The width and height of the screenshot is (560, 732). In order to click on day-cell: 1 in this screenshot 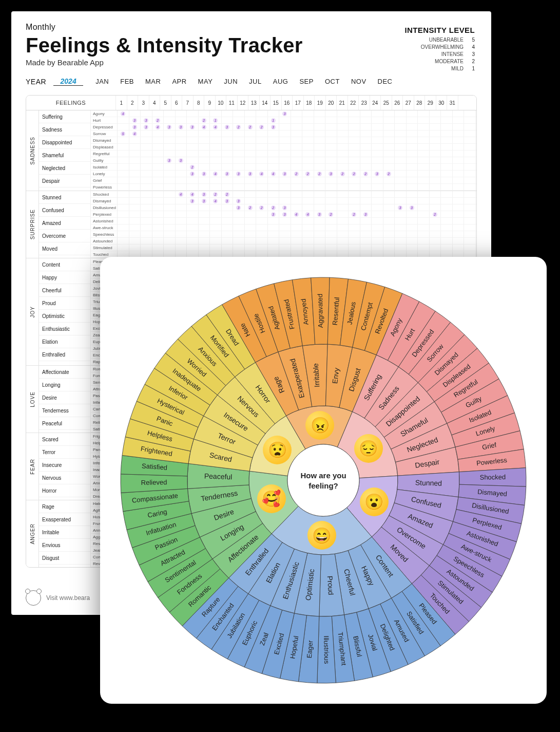, I will do `click(216, 120)`.